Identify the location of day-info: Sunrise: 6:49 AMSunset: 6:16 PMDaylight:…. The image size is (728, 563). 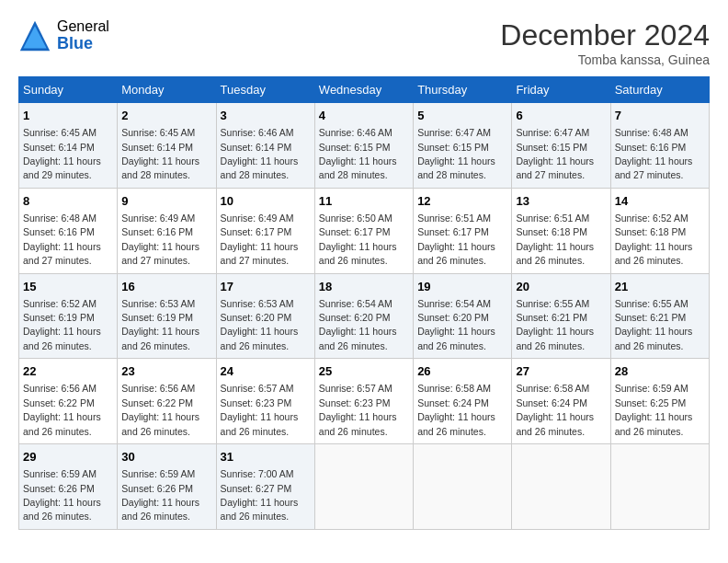
(160, 239).